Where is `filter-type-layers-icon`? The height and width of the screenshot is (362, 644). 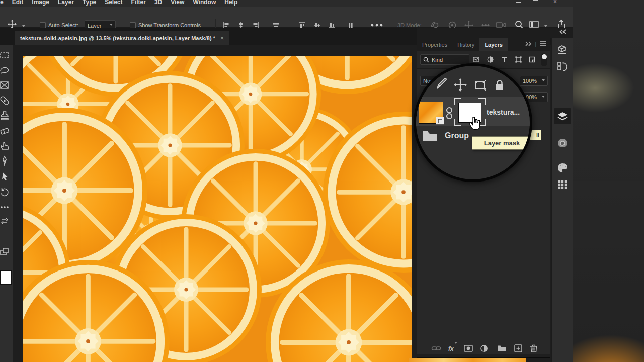 filter-type-layers-icon is located at coordinates (504, 59).